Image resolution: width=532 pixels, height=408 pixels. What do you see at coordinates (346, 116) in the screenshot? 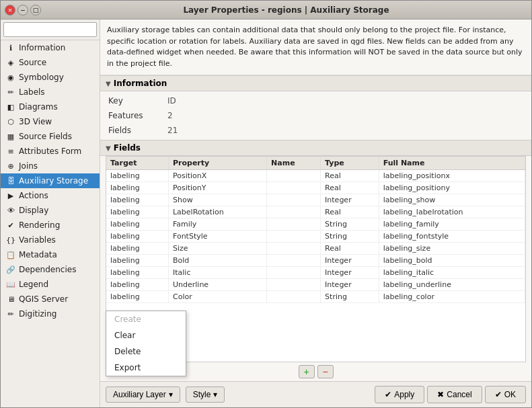
I see `features-value: 2` at bounding box center [346, 116].